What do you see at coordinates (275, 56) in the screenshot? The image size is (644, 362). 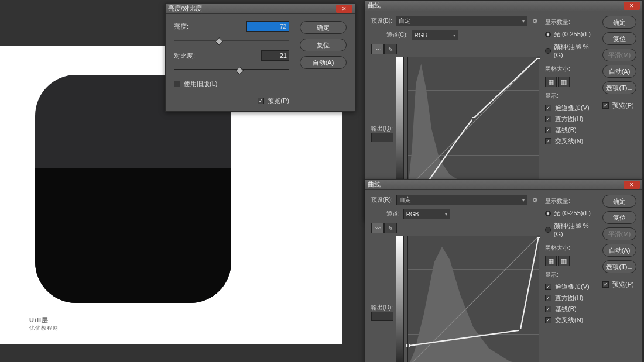 I see `contrast-input` at bounding box center [275, 56].